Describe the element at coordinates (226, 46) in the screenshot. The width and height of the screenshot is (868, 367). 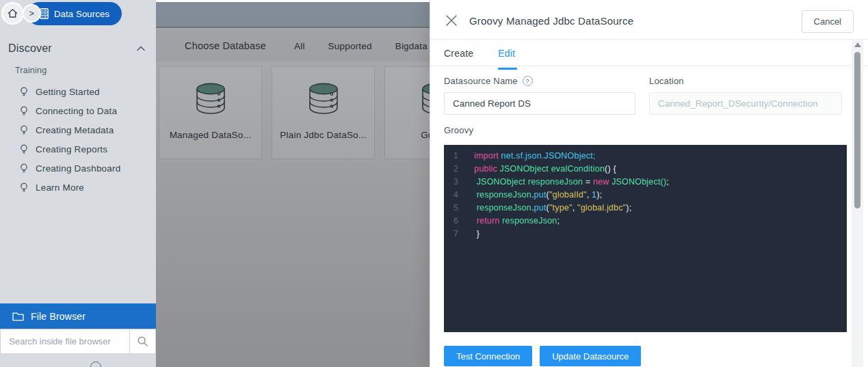
I see `choose-database-title: Choose Database` at that location.